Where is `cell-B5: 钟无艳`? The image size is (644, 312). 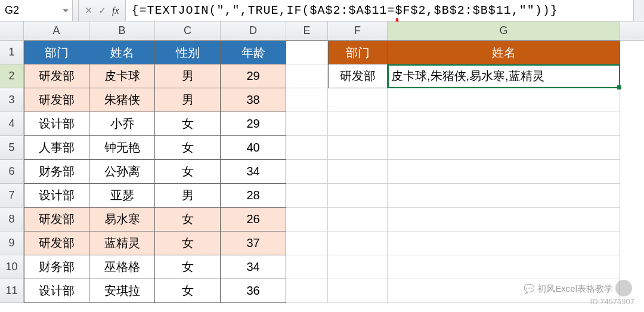
cell-B5: 钟无艳 is located at coordinates (122, 148).